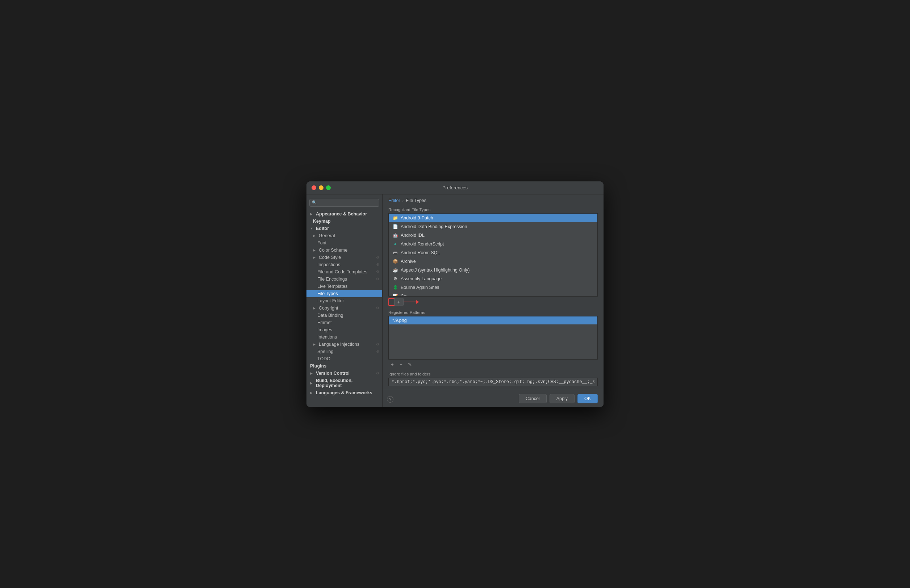 This screenshot has width=910, height=588. What do you see at coordinates (493, 365) in the screenshot?
I see `patterns-buttons: + − ✎` at bounding box center [493, 365].